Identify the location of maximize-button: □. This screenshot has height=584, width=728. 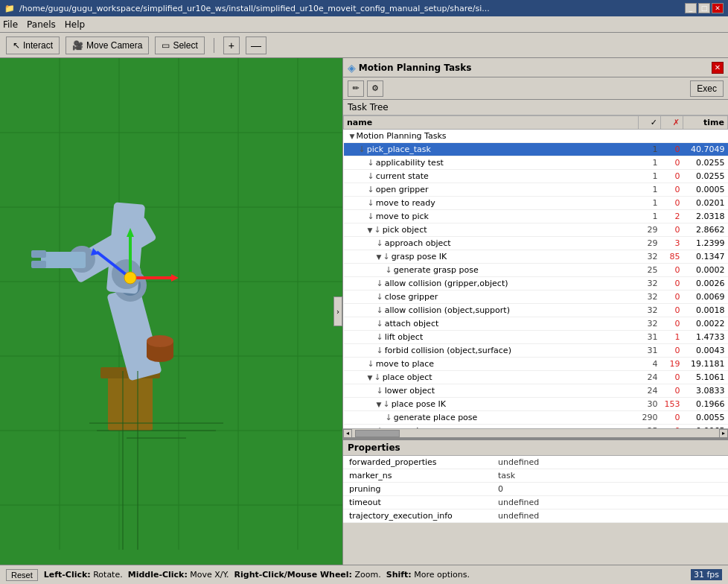
(704, 8).